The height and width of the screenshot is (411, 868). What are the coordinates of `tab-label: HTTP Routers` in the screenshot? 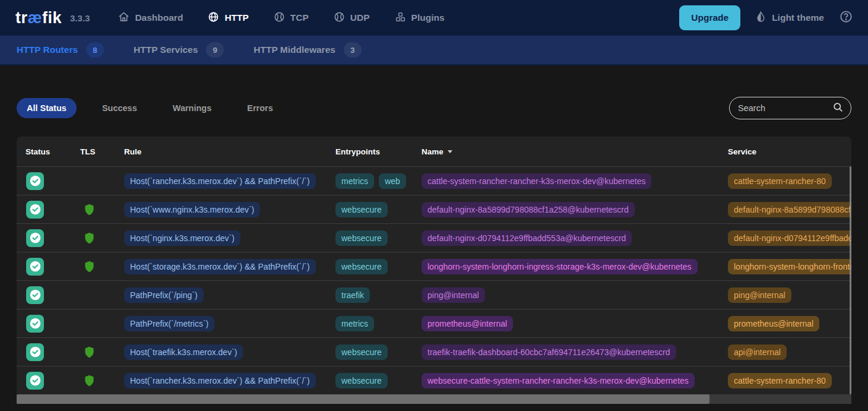 It's located at (47, 50).